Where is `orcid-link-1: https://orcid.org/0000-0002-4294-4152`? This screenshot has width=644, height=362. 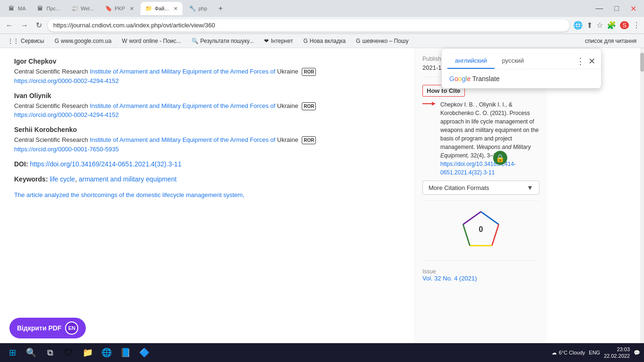 orcid-link-1: https://orcid.org/0000-0002-4294-4152 is located at coordinates (207, 81).